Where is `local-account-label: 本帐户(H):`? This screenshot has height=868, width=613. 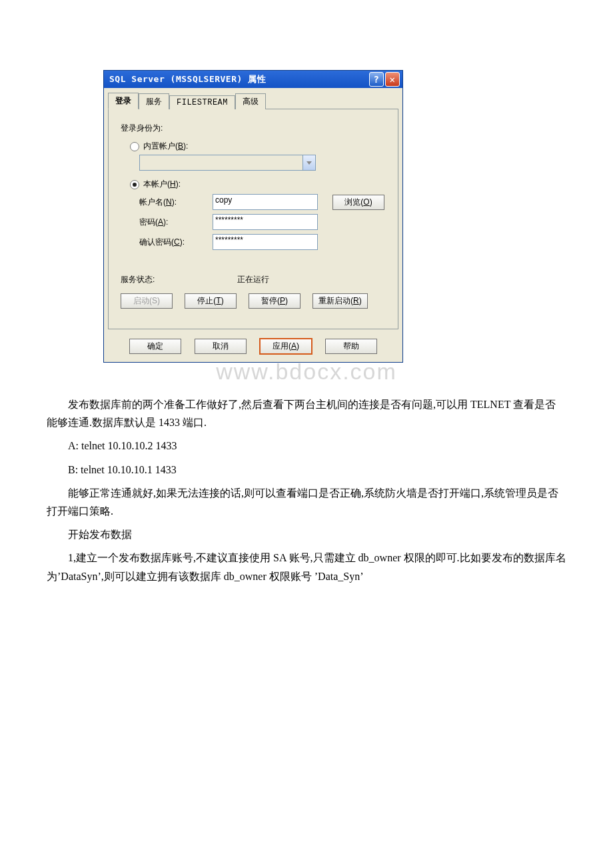
local-account-label: 本帐户(H): is located at coordinates (162, 184).